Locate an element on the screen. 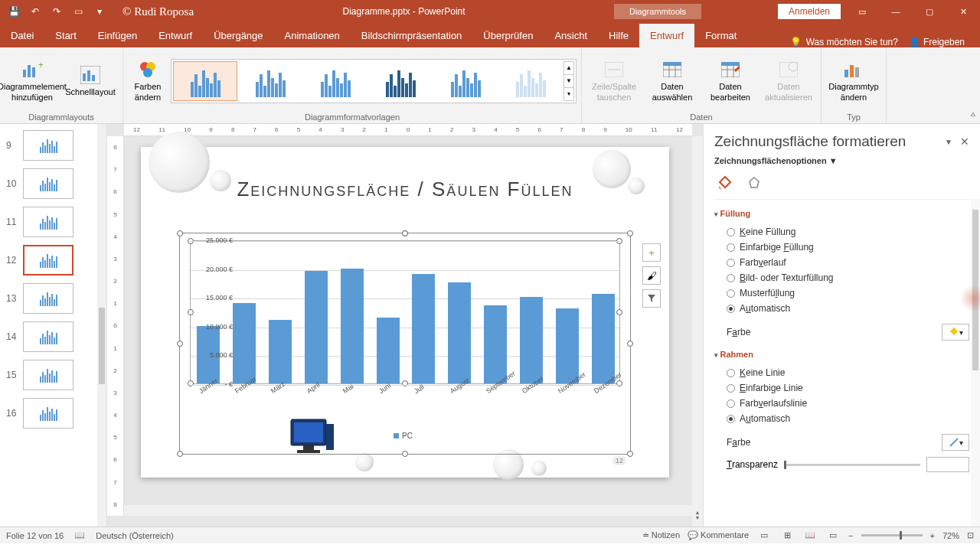  gallery-more-icon: ▾ is located at coordinates (569, 94).